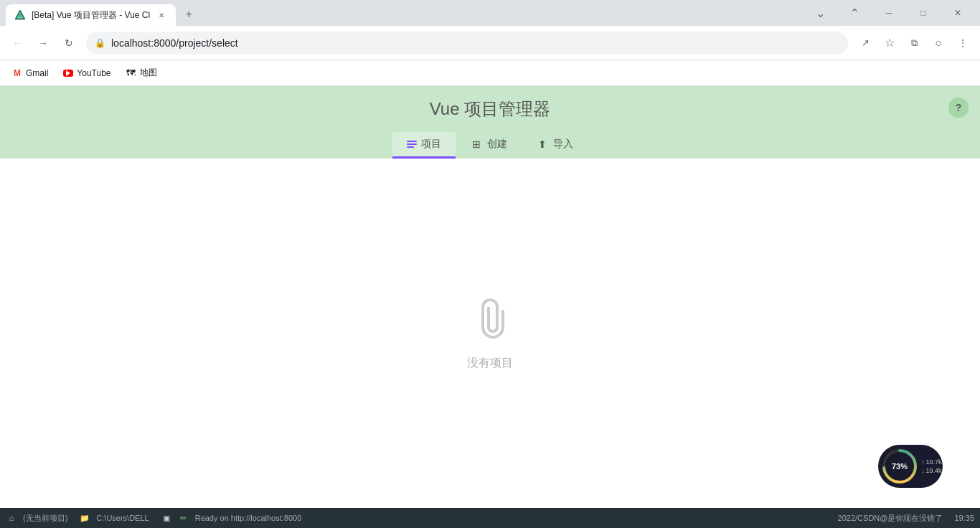 The width and height of the screenshot is (980, 528). I want to click on current-project-text: (无当前项目), so click(45, 518).